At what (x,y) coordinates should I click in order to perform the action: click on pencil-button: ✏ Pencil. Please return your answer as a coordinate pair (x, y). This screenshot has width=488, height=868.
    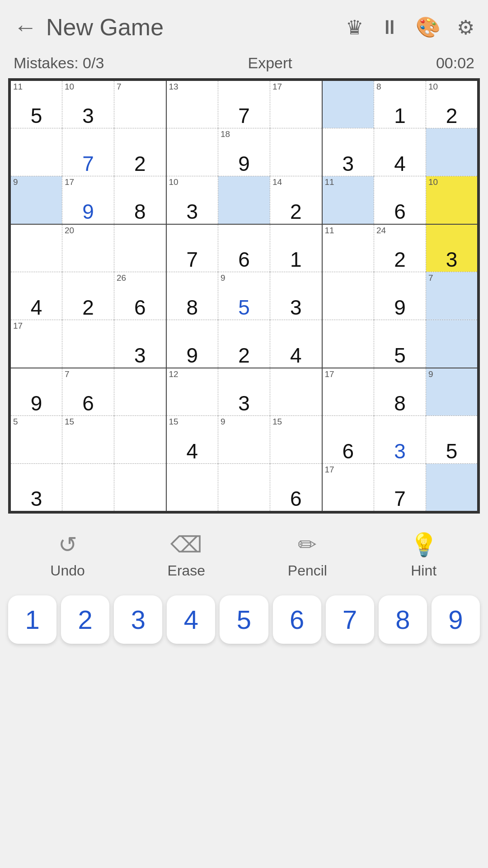
    Looking at the image, I should click on (307, 555).